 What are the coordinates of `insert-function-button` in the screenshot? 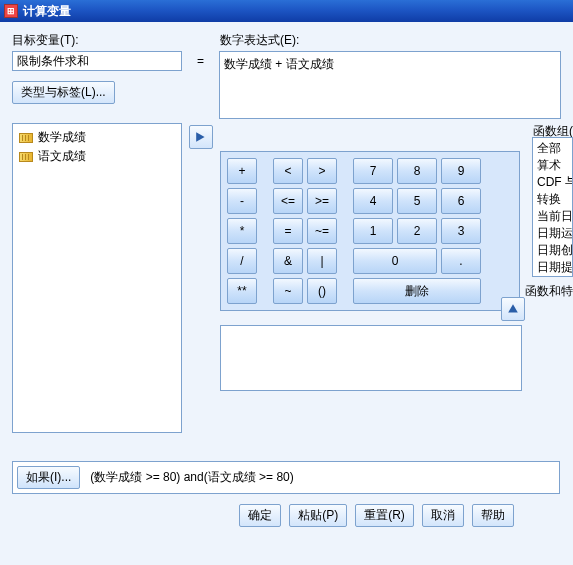 It's located at (513, 309).